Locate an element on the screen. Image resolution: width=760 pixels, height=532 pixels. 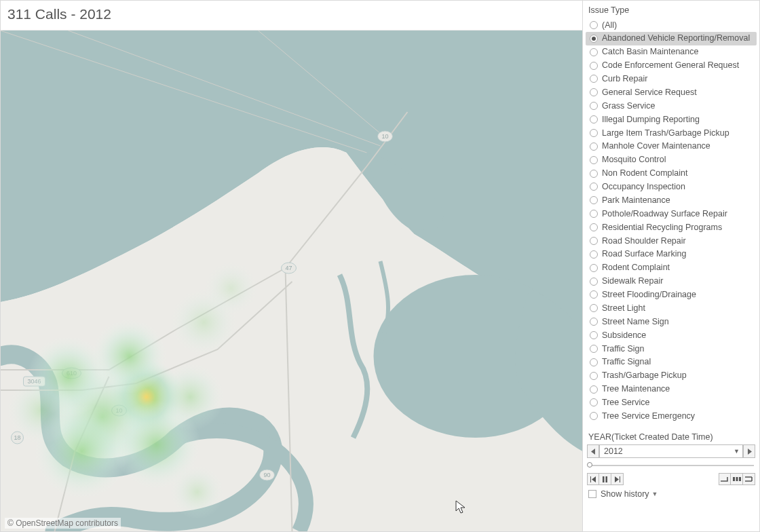
issue-type-option-label: (All) is located at coordinates (609, 26).